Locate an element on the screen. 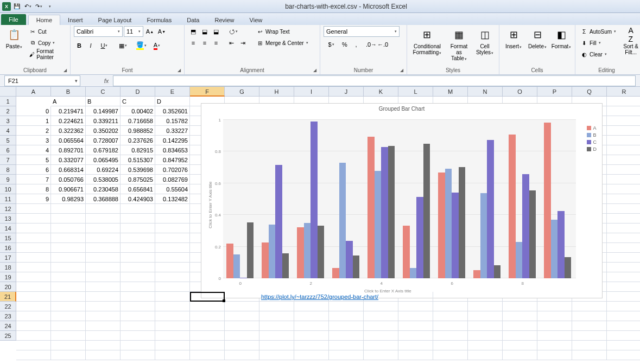  column-header: E is located at coordinates (173, 92).